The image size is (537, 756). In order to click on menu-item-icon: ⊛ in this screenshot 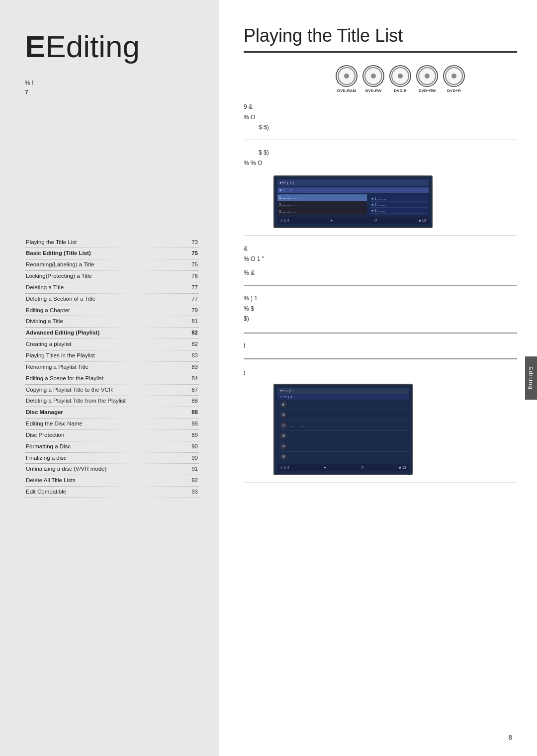, I will do `click(283, 457)`.